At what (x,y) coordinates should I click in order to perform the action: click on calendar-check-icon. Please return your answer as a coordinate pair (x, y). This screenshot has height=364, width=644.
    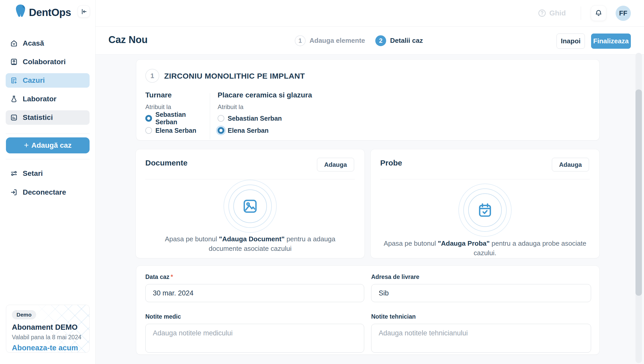
    Looking at the image, I should click on (485, 210).